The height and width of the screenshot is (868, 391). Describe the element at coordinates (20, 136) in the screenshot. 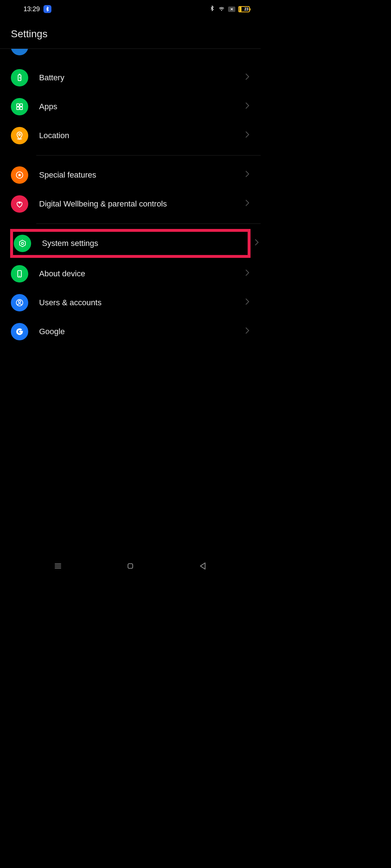

I see `location-circle-icon` at that location.